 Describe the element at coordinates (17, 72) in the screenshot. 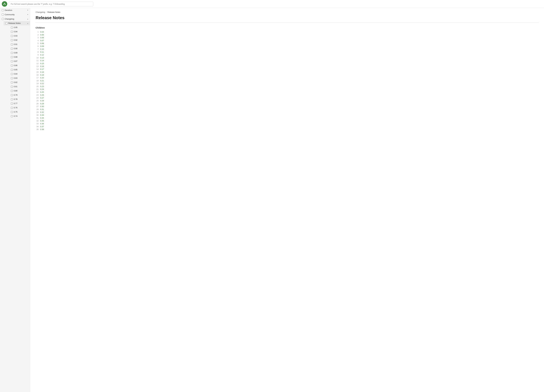

I see `sidebar-subnodes: 0.950.940.930.920.910.900.890.880.870.86…` at that location.